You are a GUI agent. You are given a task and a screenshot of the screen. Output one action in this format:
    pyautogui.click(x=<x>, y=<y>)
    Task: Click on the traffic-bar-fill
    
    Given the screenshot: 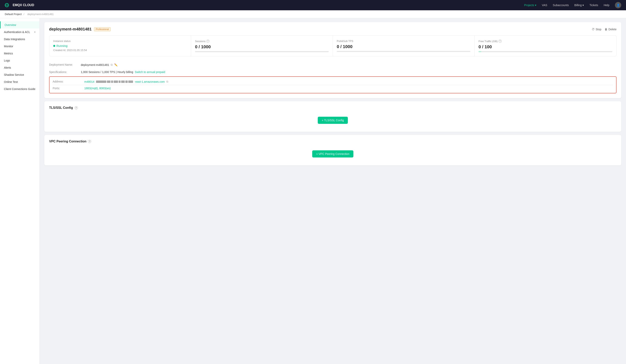 What is the action you would take?
    pyautogui.click(x=480, y=52)
    